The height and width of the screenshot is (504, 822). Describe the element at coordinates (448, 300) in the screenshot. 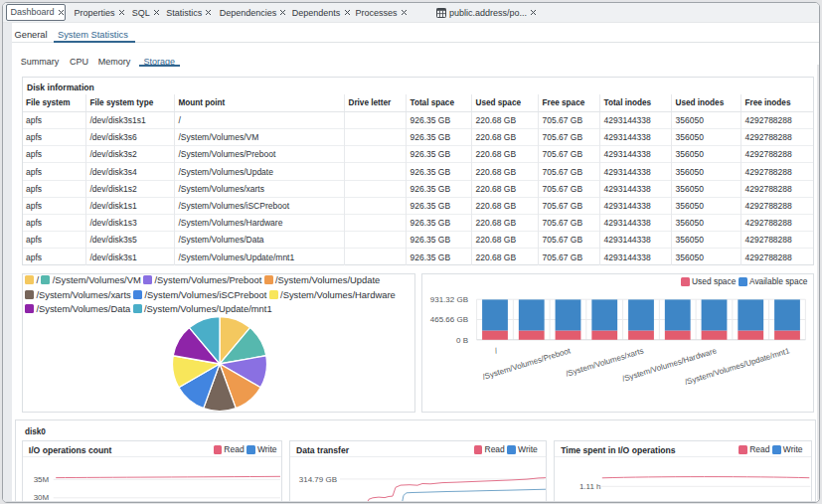

I see `svg-text: 931.32 GB` at that location.